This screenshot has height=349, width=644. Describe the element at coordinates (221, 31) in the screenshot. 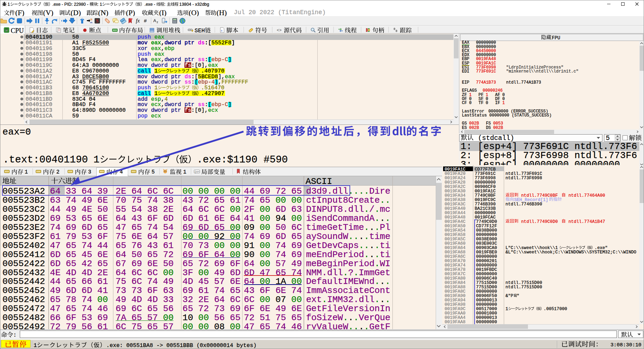

I see `svg-text: s` at that location.